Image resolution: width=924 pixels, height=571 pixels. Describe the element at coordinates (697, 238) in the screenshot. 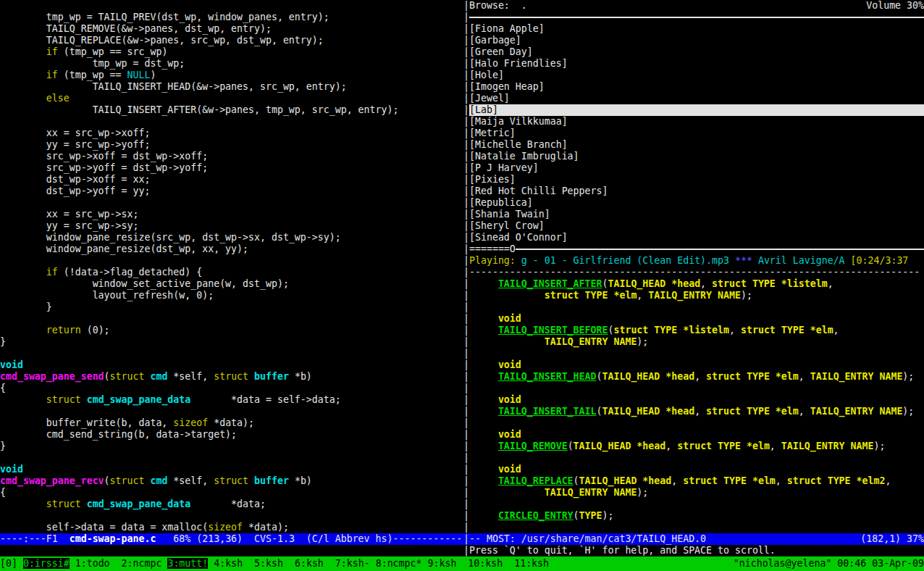

I see `ncmpc-artist-item: [Sinead O'Connor]` at that location.